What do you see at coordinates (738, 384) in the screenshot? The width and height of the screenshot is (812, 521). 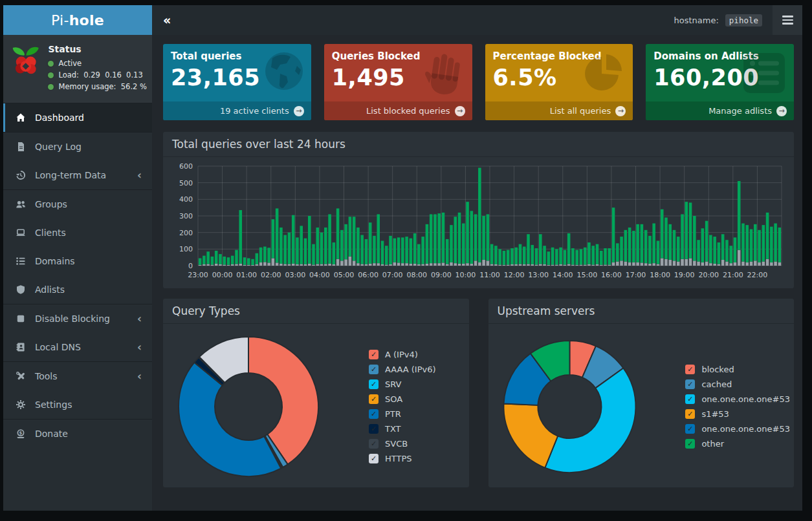 I see `legend-item-cached: ✓cached` at bounding box center [738, 384].